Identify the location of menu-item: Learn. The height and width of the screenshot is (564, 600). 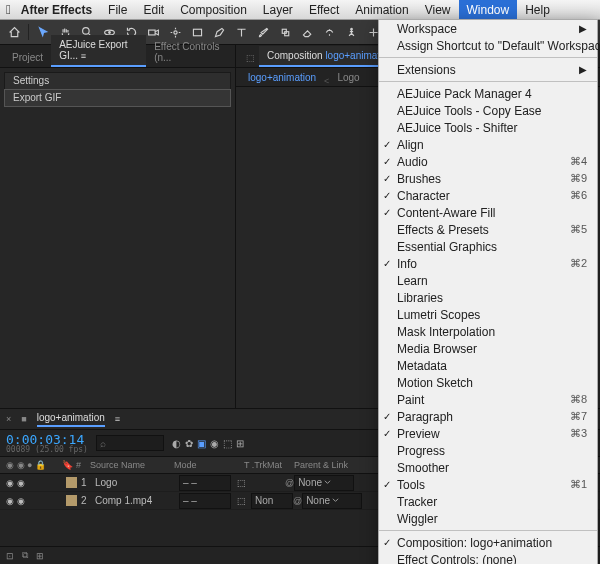
(488, 280).